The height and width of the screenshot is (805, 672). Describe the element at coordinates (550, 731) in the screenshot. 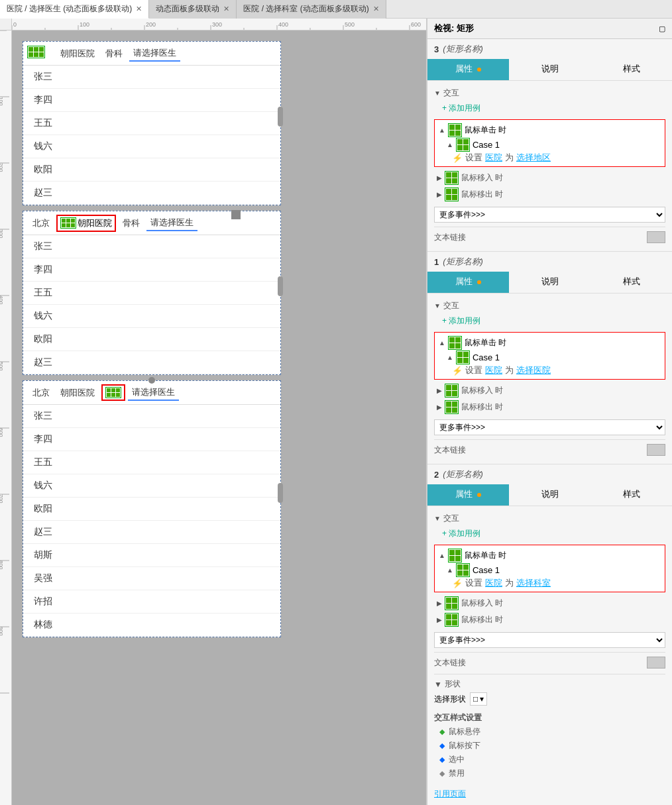

I see `style-mouse-hover: ◆ 鼠标悬停` at that location.